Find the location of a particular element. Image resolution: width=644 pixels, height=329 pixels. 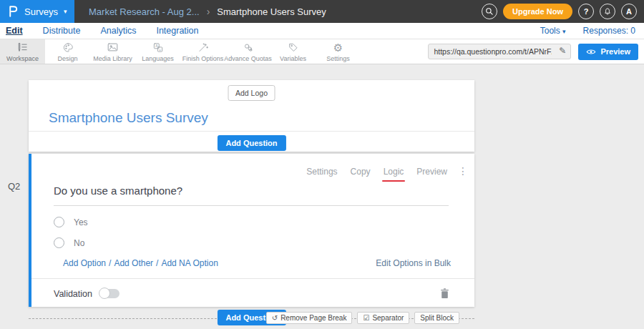

surveys-menu: Surveys ▾ is located at coordinates (37, 11).